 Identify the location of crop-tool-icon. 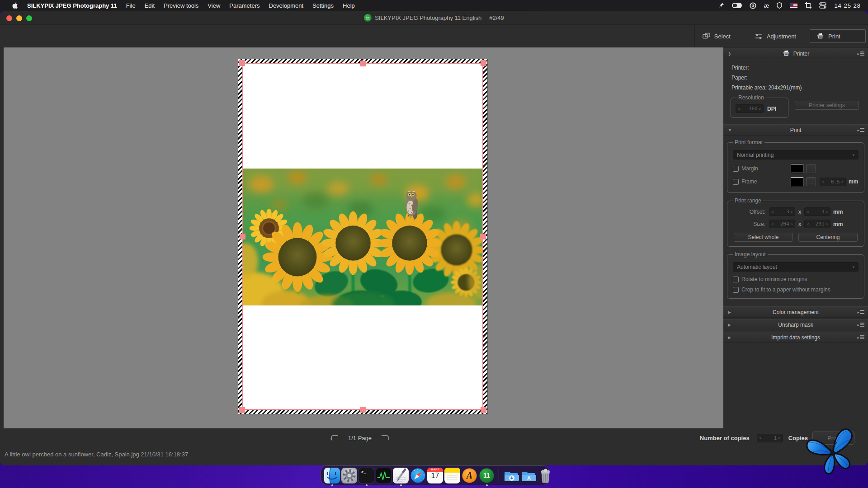
(808, 5).